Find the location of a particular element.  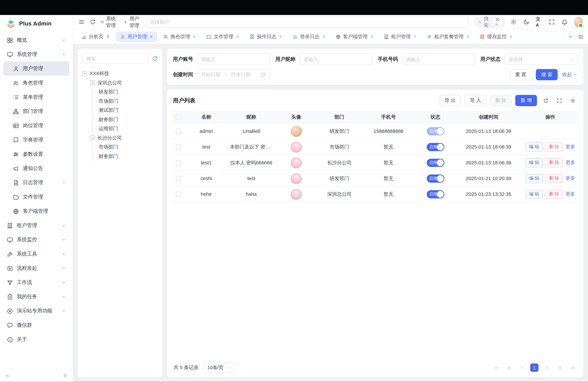

phone-input is located at coordinates (438, 59).